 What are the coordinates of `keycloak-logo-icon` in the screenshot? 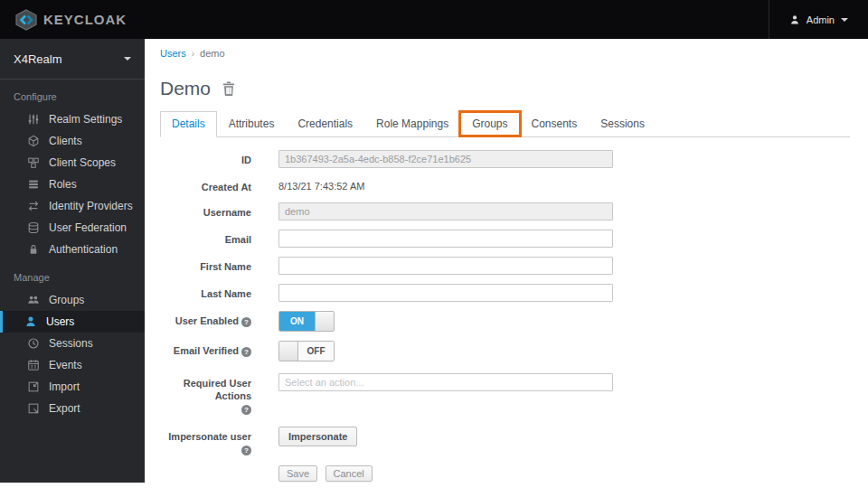 It's located at (26, 20).